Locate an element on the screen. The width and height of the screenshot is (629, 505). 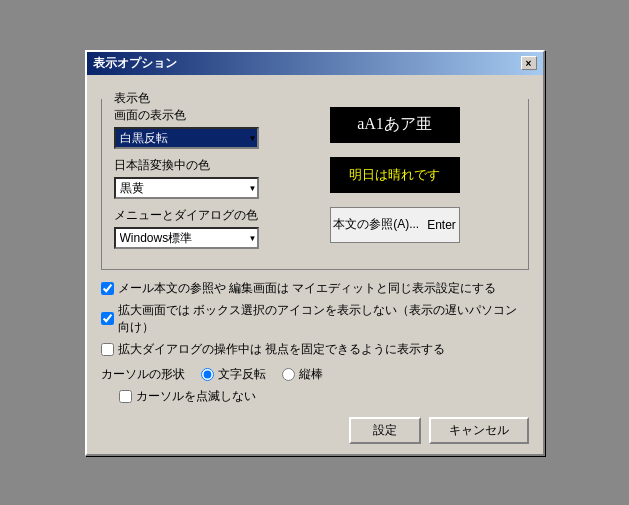
button-row: 設定 キャンセル is located at coordinates (315, 430).